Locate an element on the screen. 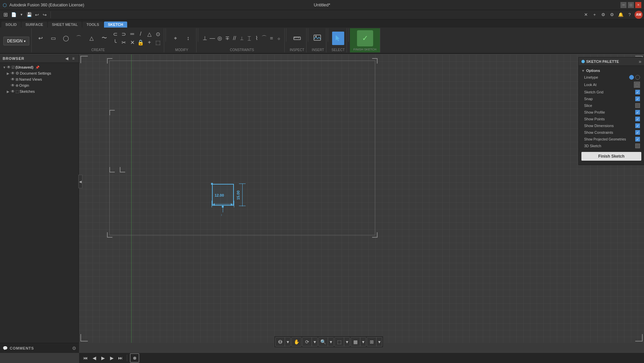 This screenshot has height=363, width=644. tab-solid: SOLID is located at coordinates (11, 25).